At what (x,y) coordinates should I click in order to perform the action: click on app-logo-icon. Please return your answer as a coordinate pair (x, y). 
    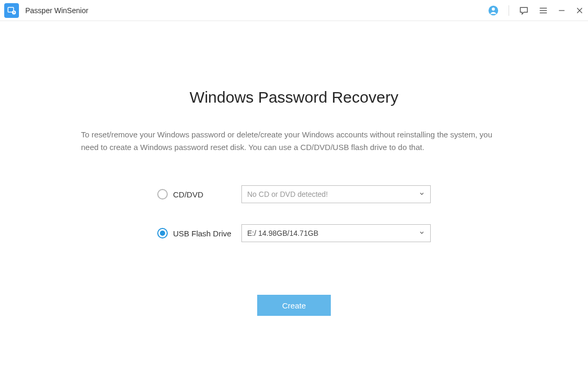
    Looking at the image, I should click on (12, 11).